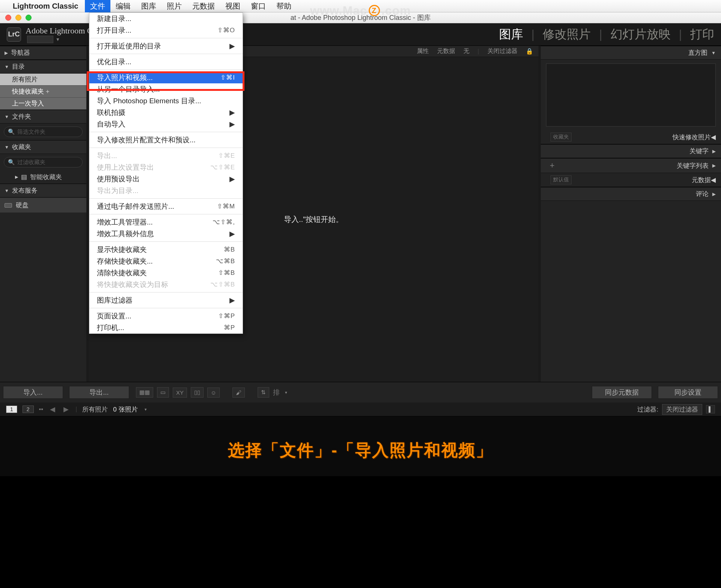  Describe the element at coordinates (631, 137) in the screenshot. I see `quickdev-header: 收藏夹快速修改照片◀` at that location.